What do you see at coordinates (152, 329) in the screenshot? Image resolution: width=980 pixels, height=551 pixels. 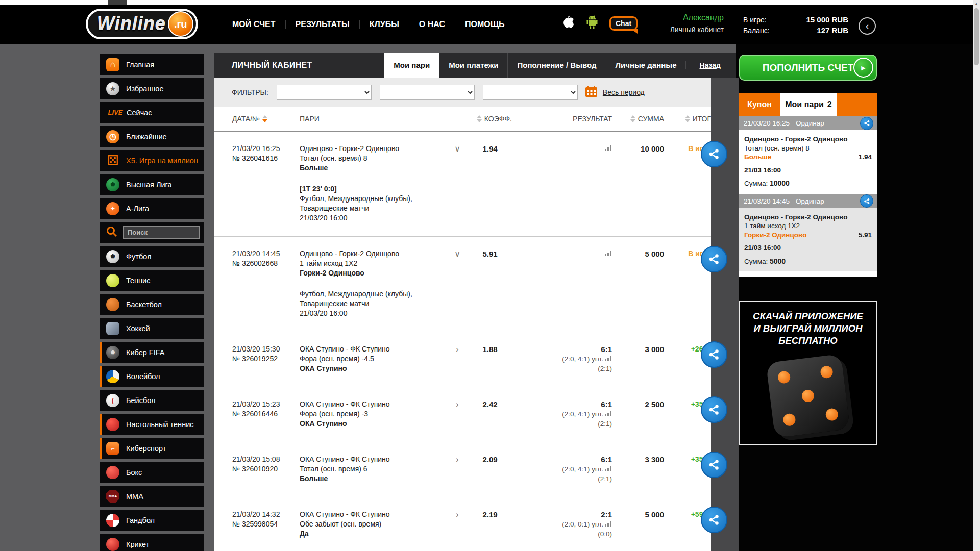 I see `sidebar-item: Хоккей` at bounding box center [152, 329].